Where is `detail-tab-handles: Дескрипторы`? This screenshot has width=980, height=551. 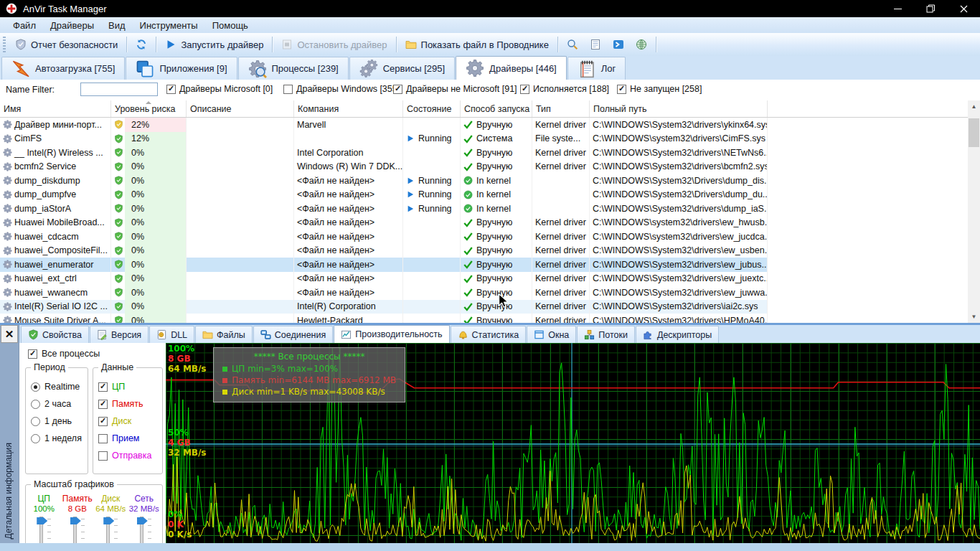 detail-tab-handles: Дескрипторы is located at coordinates (677, 334).